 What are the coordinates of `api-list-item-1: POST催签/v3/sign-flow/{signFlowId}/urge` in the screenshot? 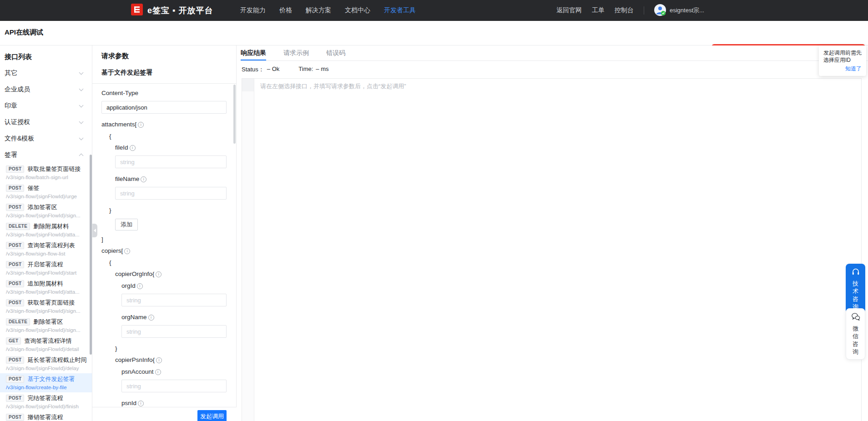 It's located at (46, 192).